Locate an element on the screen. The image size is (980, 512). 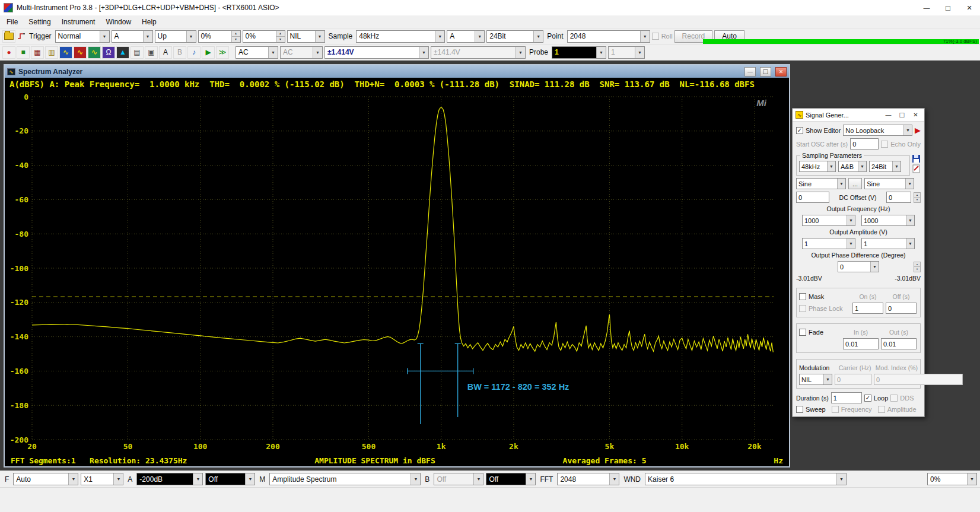
dc-offset-spinner is located at coordinates (917, 198).